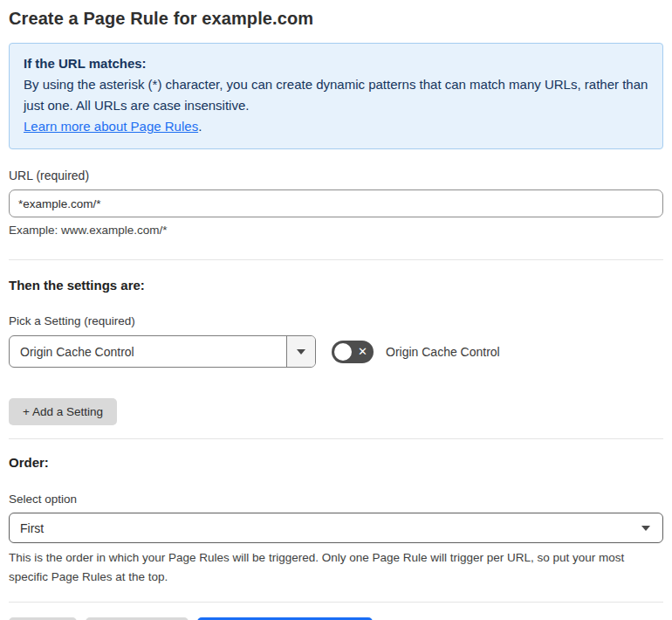 The image size is (672, 620). What do you see at coordinates (336, 95) in the screenshot?
I see `info-box-body: By using the asterisk (*) character, you…` at bounding box center [336, 95].